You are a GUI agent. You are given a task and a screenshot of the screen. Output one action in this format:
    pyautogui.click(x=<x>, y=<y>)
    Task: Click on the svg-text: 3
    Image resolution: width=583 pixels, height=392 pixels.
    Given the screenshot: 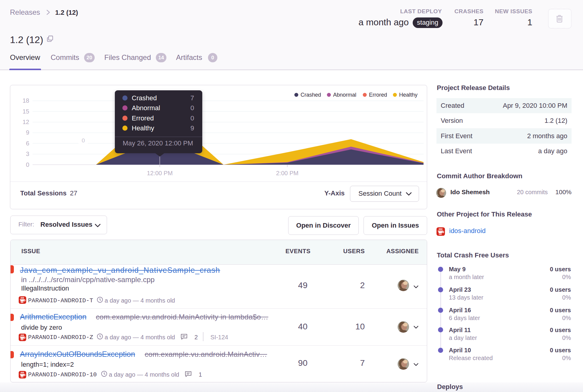 What is the action you would take?
    pyautogui.click(x=28, y=154)
    